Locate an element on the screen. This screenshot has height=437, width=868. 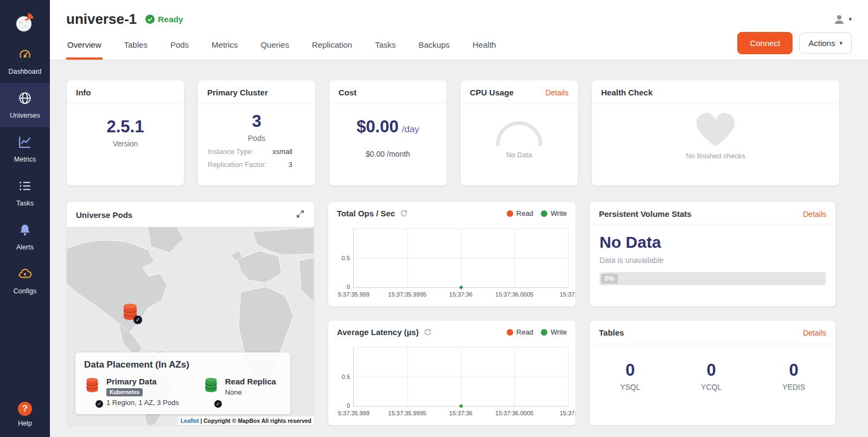
tables-card: Tables Details 0 YSQL 0 YCQL is located at coordinates (713, 373).